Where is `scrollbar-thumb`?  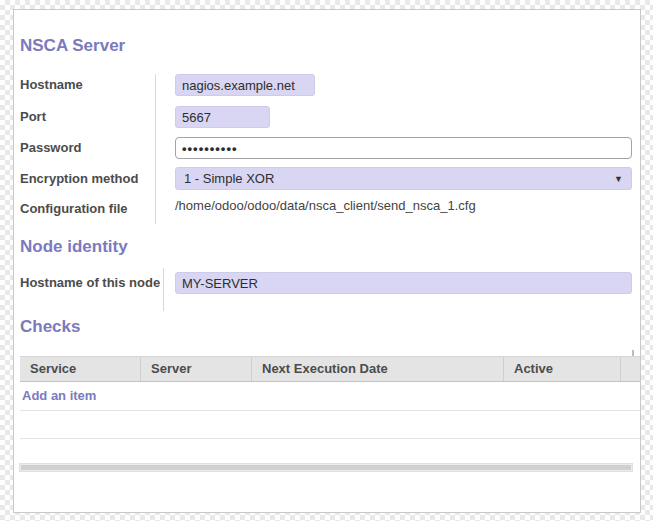
scrollbar-thumb is located at coordinates (326, 468).